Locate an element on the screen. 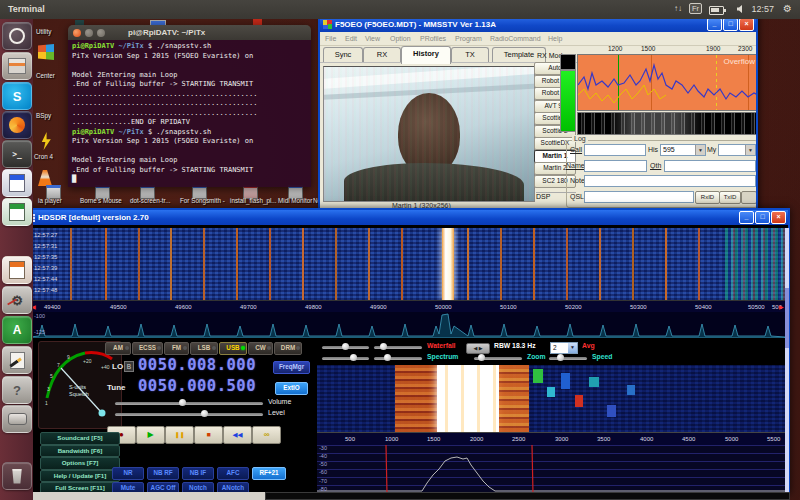  launcher-item-terminal: >_ is located at coordinates (17, 154).